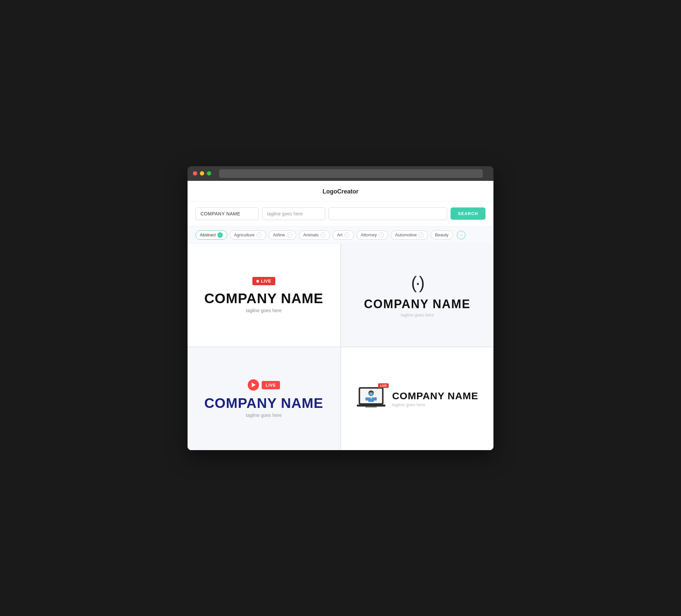 The width and height of the screenshot is (681, 616). What do you see at coordinates (371, 399) in the screenshot?
I see `laptop-icon` at bounding box center [371, 399].